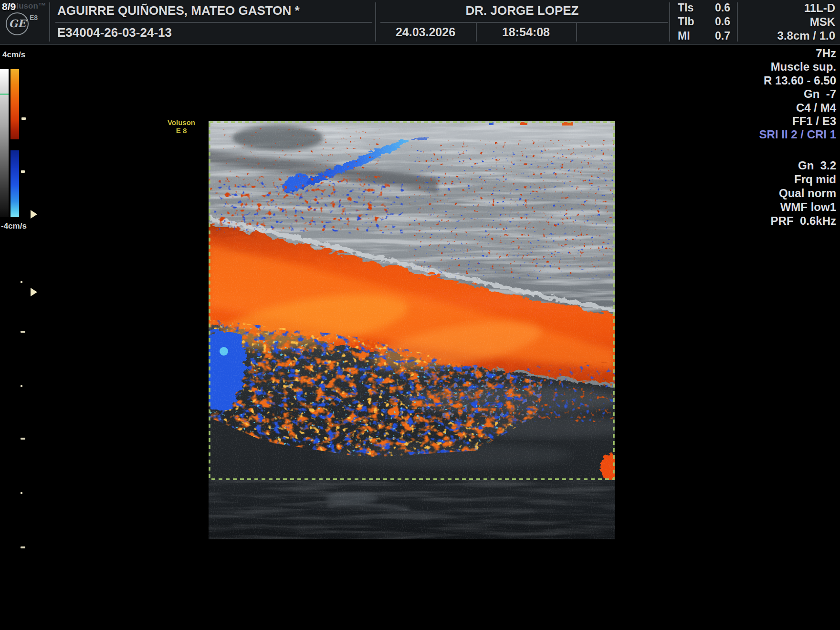  What do you see at coordinates (787, 8) in the screenshot?
I see `probe-name: 11L-D` at bounding box center [787, 8].